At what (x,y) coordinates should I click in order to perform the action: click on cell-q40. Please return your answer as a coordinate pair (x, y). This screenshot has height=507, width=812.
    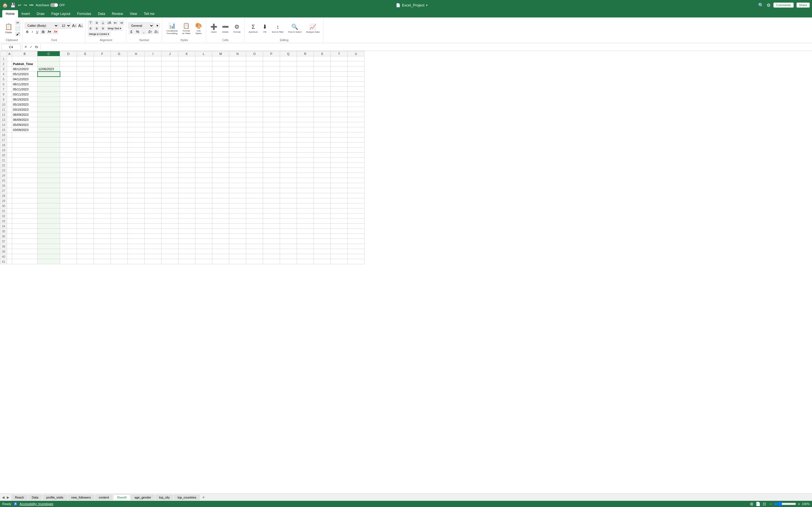
    Looking at the image, I should click on (289, 257).